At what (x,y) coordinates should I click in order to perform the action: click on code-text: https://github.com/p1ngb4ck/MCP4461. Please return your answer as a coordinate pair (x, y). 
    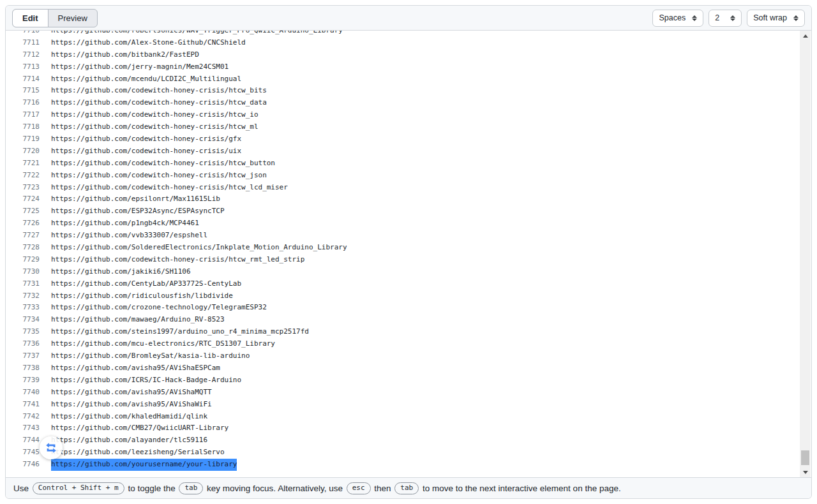
    Looking at the image, I should click on (125, 223).